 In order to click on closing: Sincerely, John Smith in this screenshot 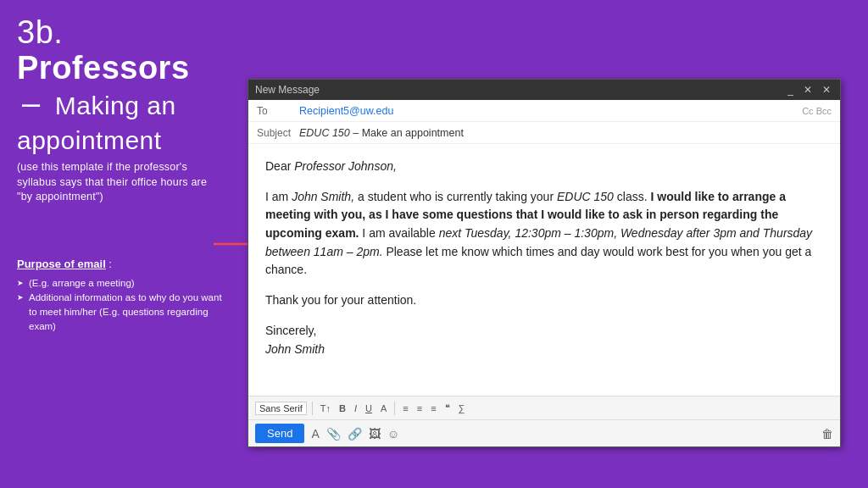, I will do `click(544, 341)`.